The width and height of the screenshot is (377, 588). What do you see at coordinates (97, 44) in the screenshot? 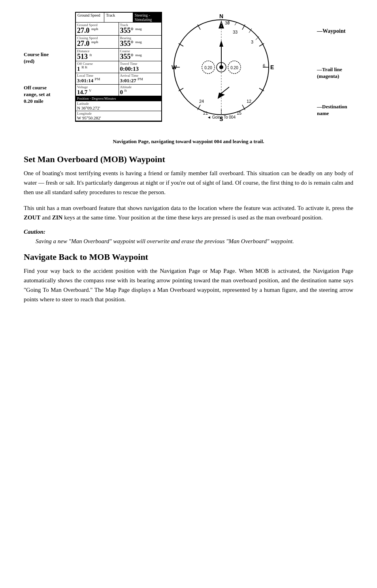
I see `value-closing-speed: 27.0 mph` at bounding box center [97, 44].